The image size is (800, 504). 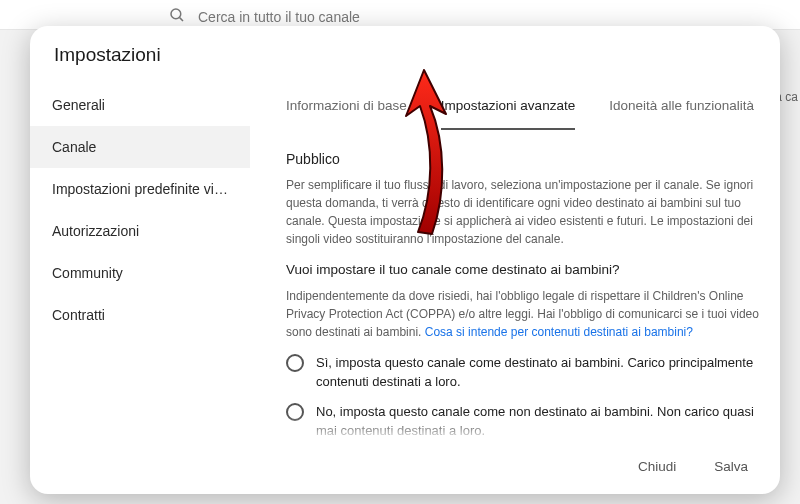 What do you see at coordinates (523, 270) in the screenshot?
I see `audience-question: Vuoi impostare il tuo canale come destin…` at bounding box center [523, 270].